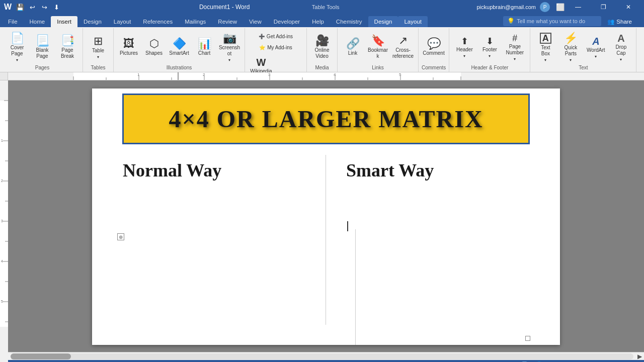 The height and width of the screenshot is (362, 644). I want to click on tab-design: Design, so click(93, 22).